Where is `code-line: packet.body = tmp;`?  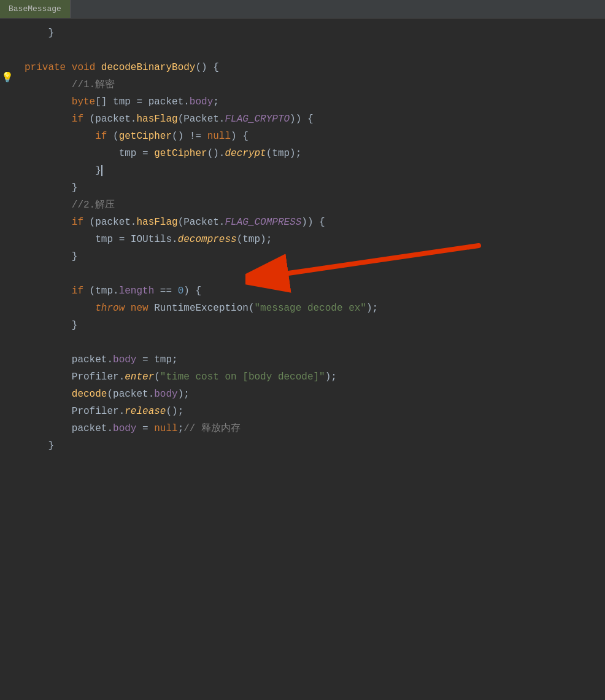 code-line: packet.body = tmp; is located at coordinates (315, 360).